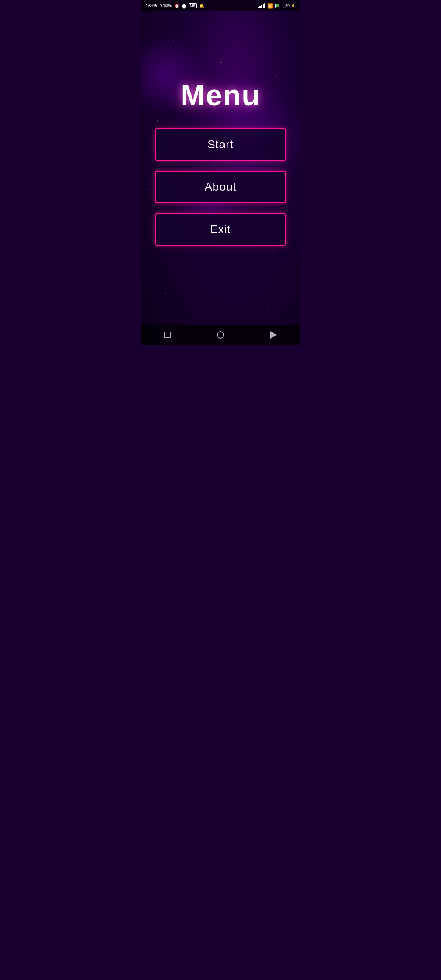 The image size is (441, 980). Describe the element at coordinates (220, 335) in the screenshot. I see `navigation-bar` at that location.